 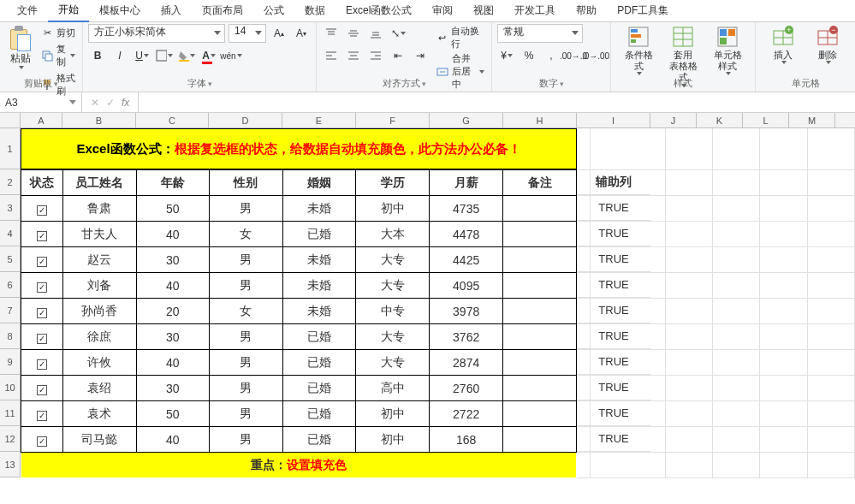 I want to click on tab-8: 审阅, so click(x=442, y=10).